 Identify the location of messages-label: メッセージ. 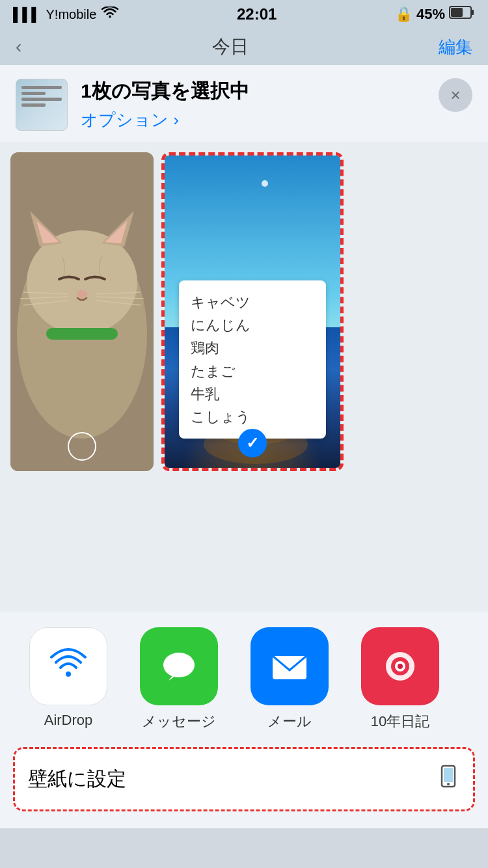
(179, 722).